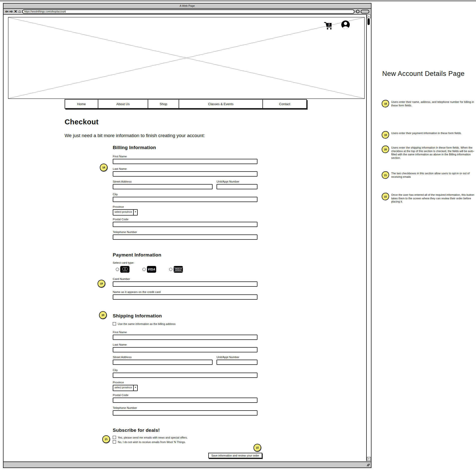 The width and height of the screenshot is (476, 470). Describe the element at coordinates (185, 413) in the screenshot. I see `shipping-telephone-input` at that location.